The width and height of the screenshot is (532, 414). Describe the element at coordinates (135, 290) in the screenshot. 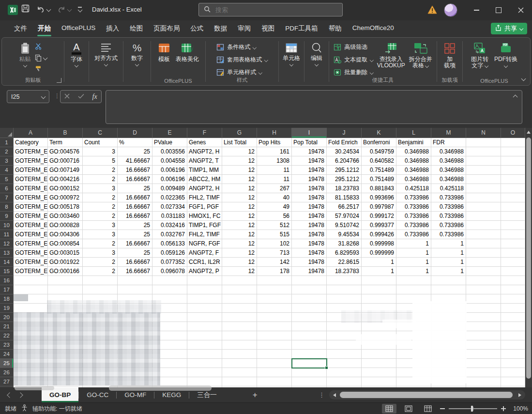

I see `cell-D17` at that location.